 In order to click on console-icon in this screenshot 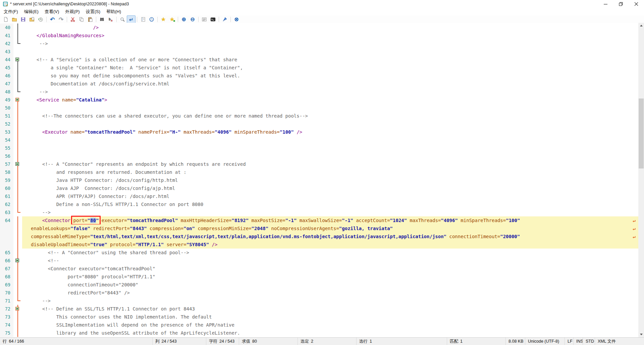, I will do `click(213, 19)`.